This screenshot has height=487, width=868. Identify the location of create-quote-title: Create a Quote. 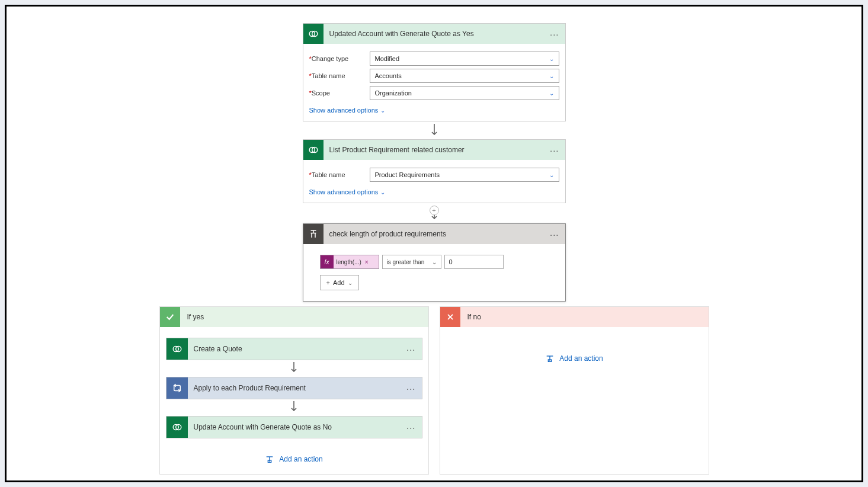
(294, 349).